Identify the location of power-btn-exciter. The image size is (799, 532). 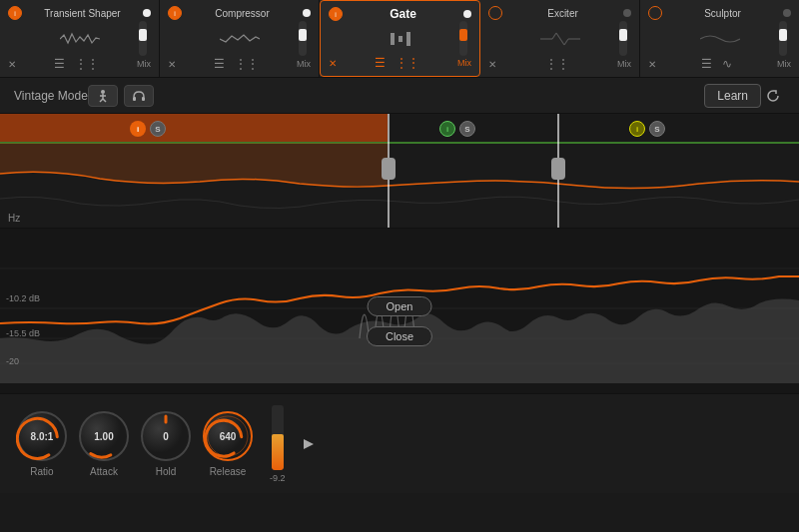
(495, 13).